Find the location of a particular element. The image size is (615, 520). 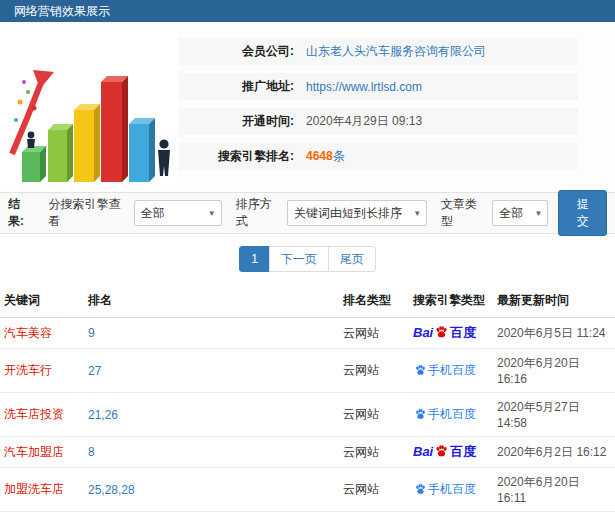

updated-cell: 2020年6月5日 11:24 is located at coordinates (554, 334).